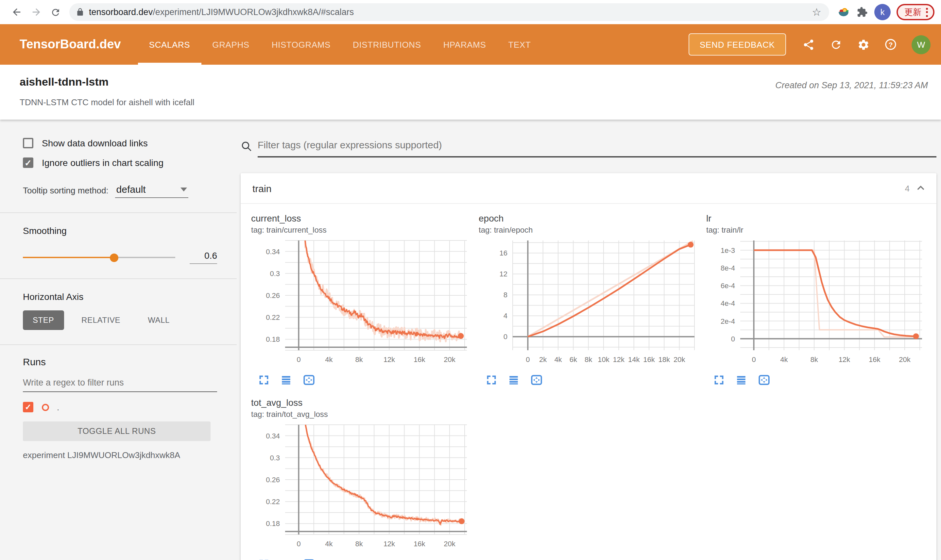 This screenshot has height=560, width=941. What do you see at coordinates (120, 143) in the screenshot?
I see `show-download-links-checkbox: ✓ Show data download links` at bounding box center [120, 143].